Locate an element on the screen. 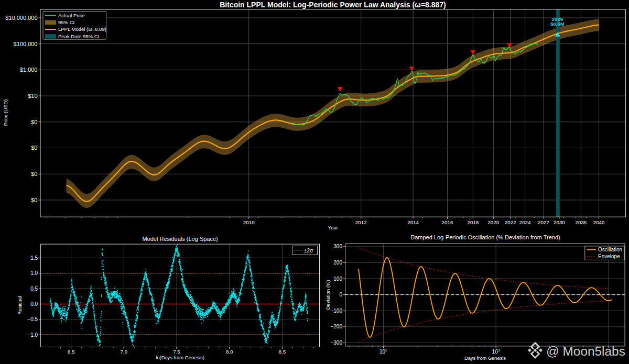  svg-text:Bitcoin LPPL Model: Log-Period: Bitcoin LPPL Model: Log-Periodic Power L… is located at coordinates (333, 5).